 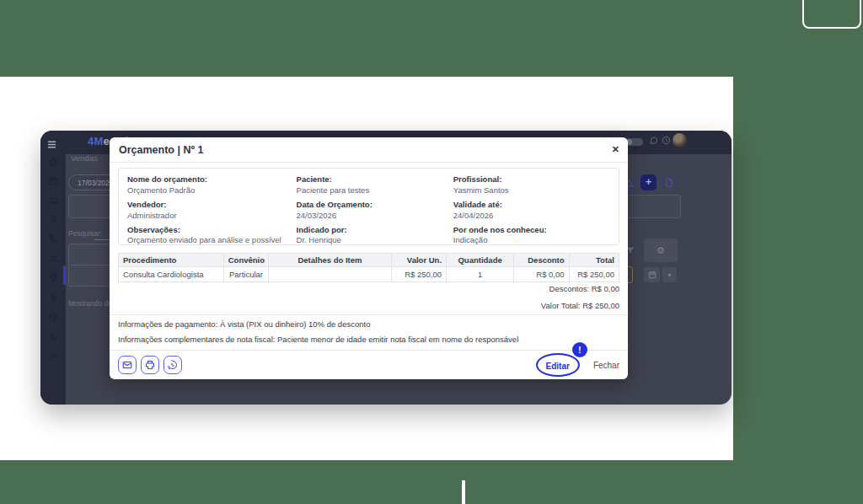 I want to click on sidebar-item-phone, so click(x=53, y=239).